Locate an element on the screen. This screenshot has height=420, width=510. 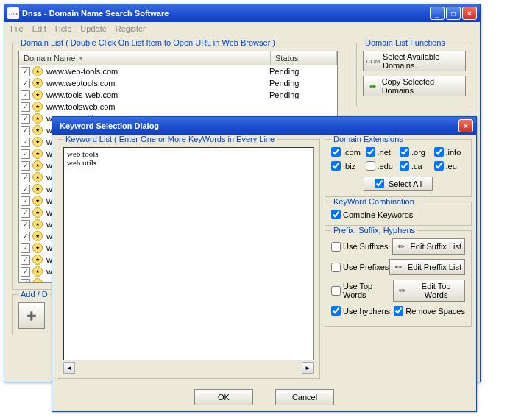
add-button: ➕ is located at coordinates (32, 316).